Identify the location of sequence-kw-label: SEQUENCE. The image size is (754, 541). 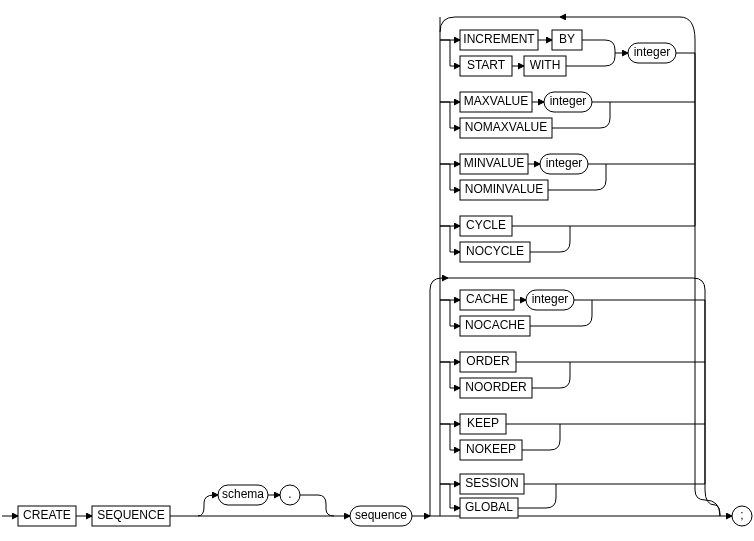
(130, 515).